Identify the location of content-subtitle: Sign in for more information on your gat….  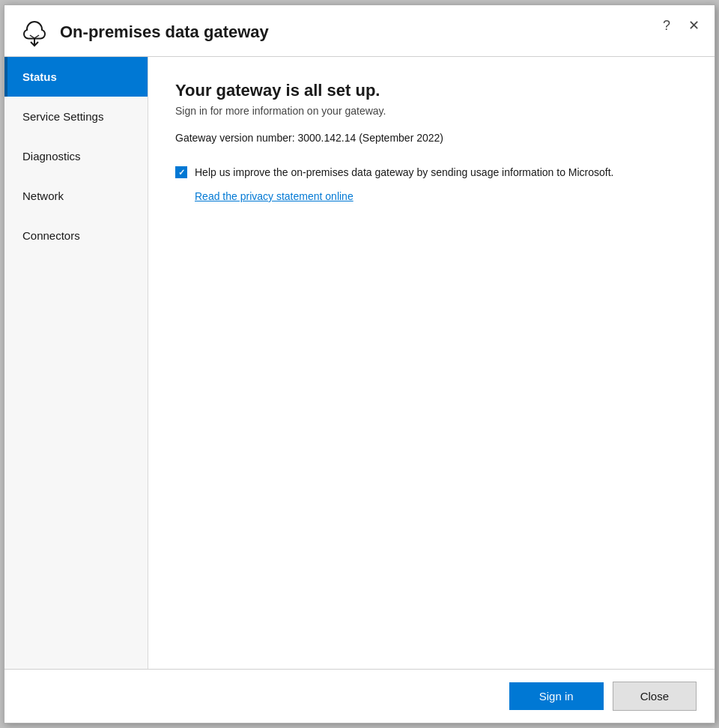
(431, 111).